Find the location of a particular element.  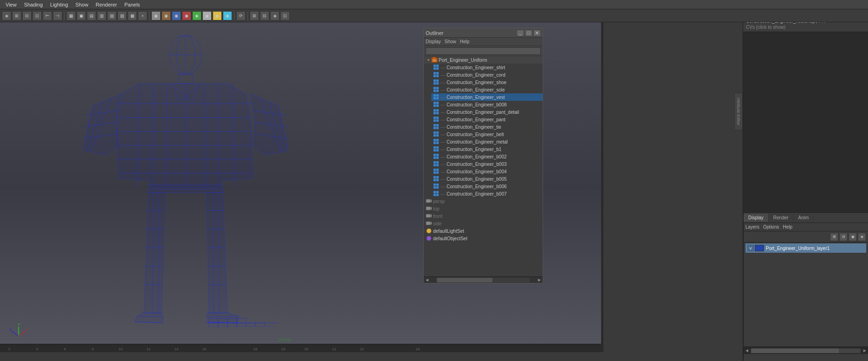

attribute-editor-tab: Attribute Editor is located at coordinates (738, 112).